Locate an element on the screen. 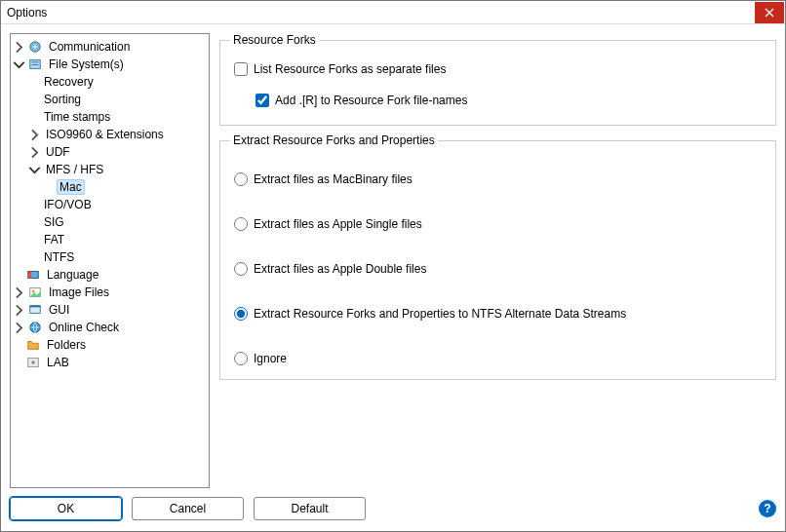 Image resolution: width=786 pixels, height=532 pixels. radio-appledouble-row: Extract files as Apple Double files is located at coordinates (499, 269).